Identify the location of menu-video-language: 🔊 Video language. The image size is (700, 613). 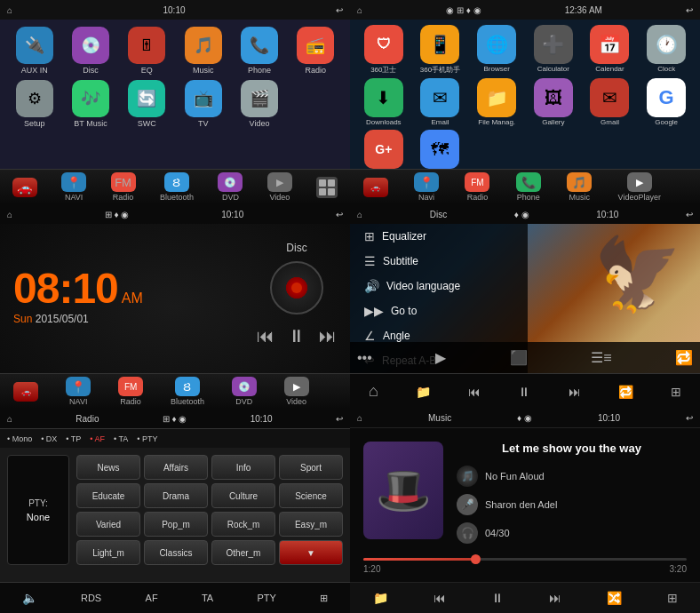
(439, 286).